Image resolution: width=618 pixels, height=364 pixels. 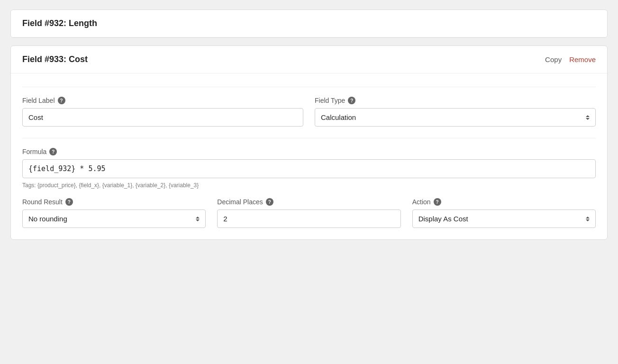 What do you see at coordinates (309, 185) in the screenshot?
I see `tags-text: Tags: {product_price}, {field_x}, {varia…` at bounding box center [309, 185].